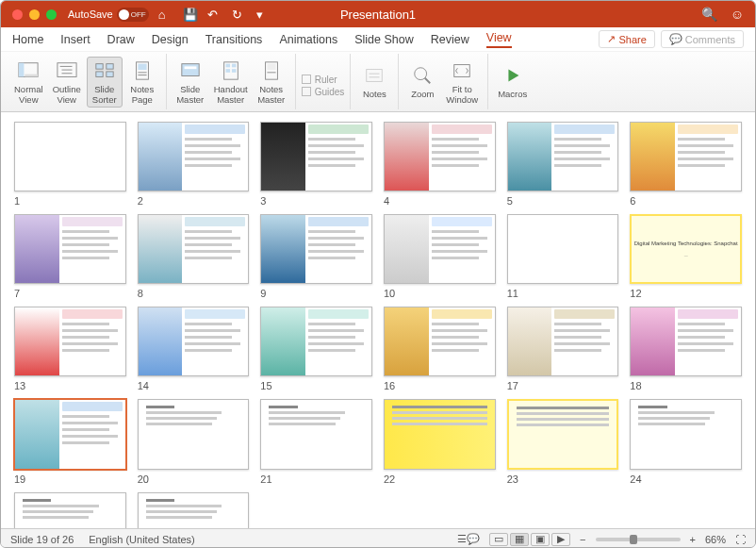 This screenshot has width=756, height=548. I want to click on slide-thumb-17: 17, so click(564, 349).